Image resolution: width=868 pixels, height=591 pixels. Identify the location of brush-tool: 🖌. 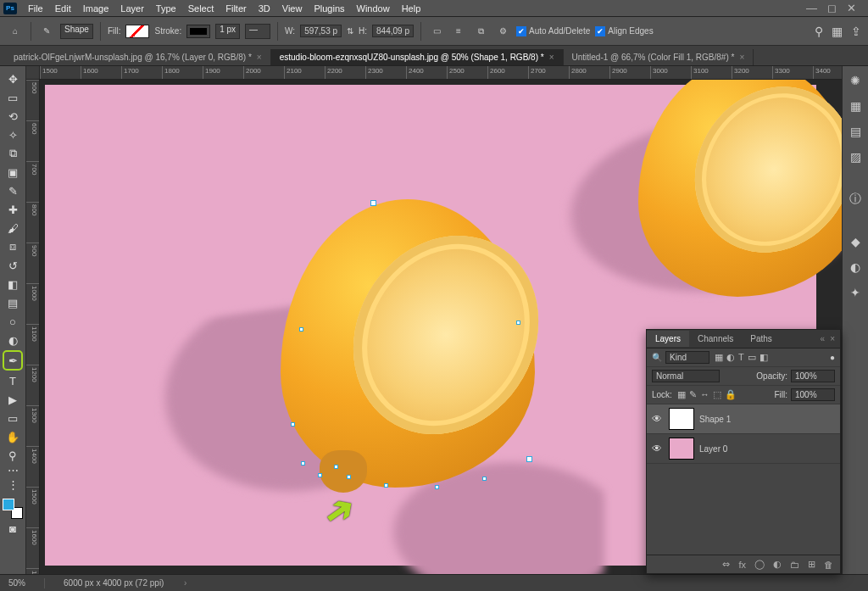
(13, 228).